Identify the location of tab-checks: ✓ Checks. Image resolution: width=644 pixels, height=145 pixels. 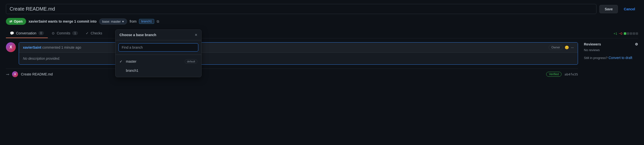
(94, 33).